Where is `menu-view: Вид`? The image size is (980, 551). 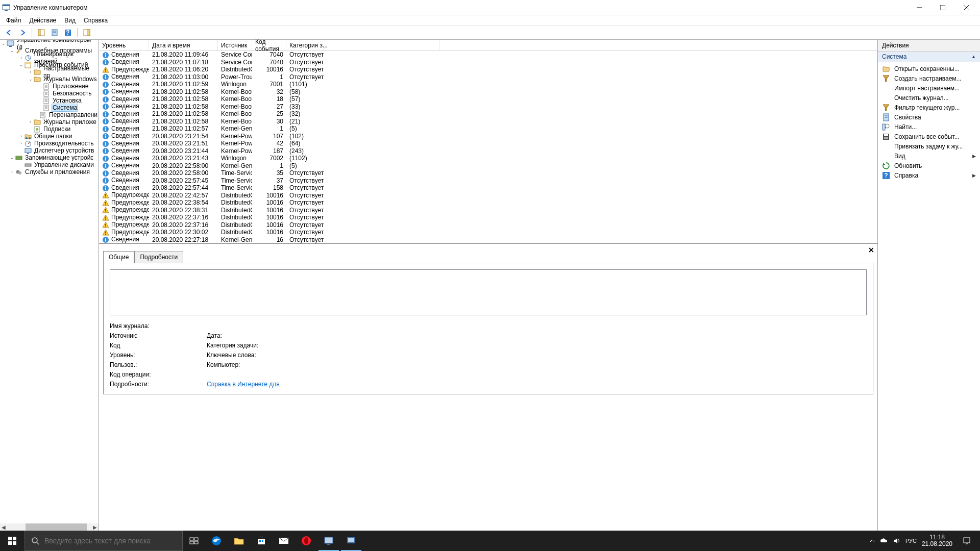
menu-view: Вид is located at coordinates (70, 20).